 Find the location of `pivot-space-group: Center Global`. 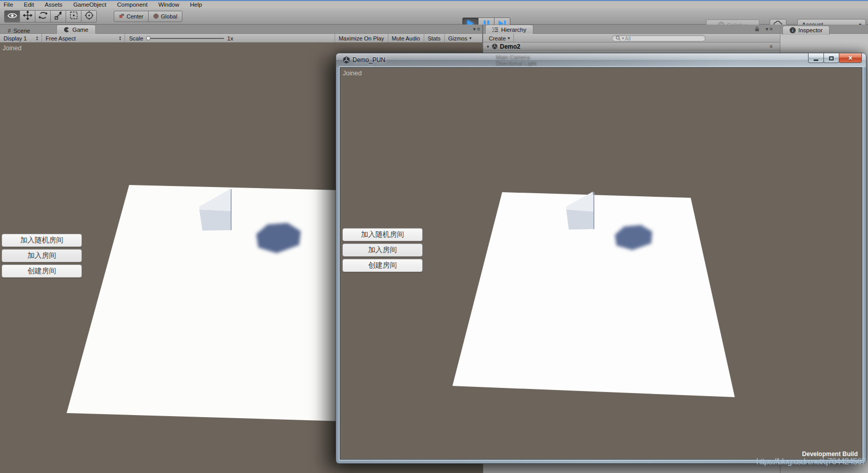

pivot-space-group: Center Global is located at coordinates (149, 16).